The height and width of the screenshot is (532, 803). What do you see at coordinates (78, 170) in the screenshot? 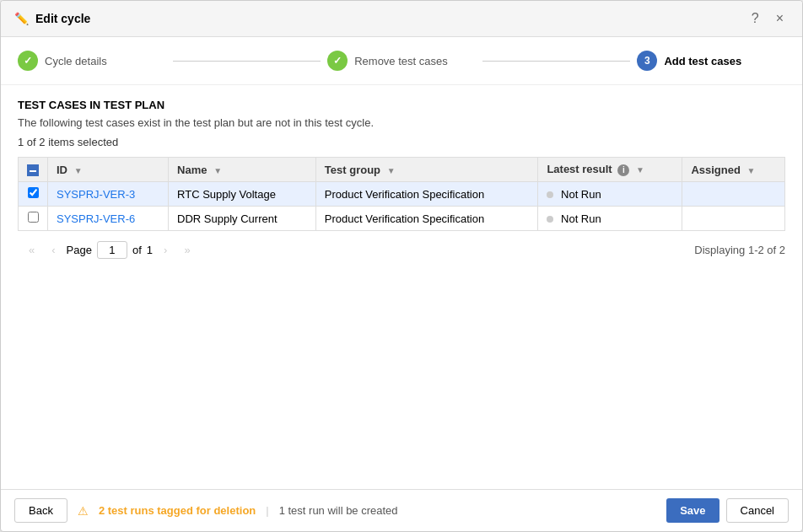
I see `th-id-sort-icon: ▼` at bounding box center [78, 170].